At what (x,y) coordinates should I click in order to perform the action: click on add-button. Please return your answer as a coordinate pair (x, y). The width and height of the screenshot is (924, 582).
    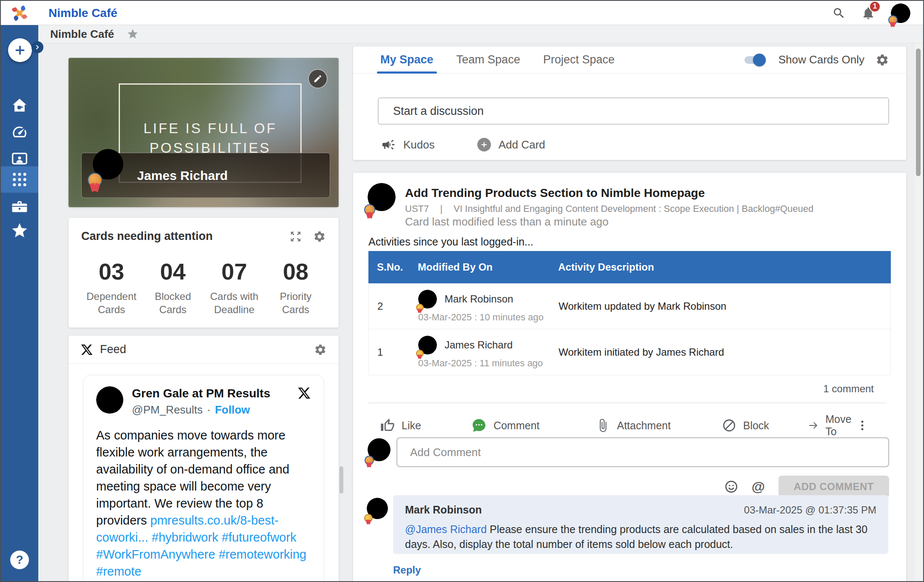
    Looking at the image, I should click on (20, 50).